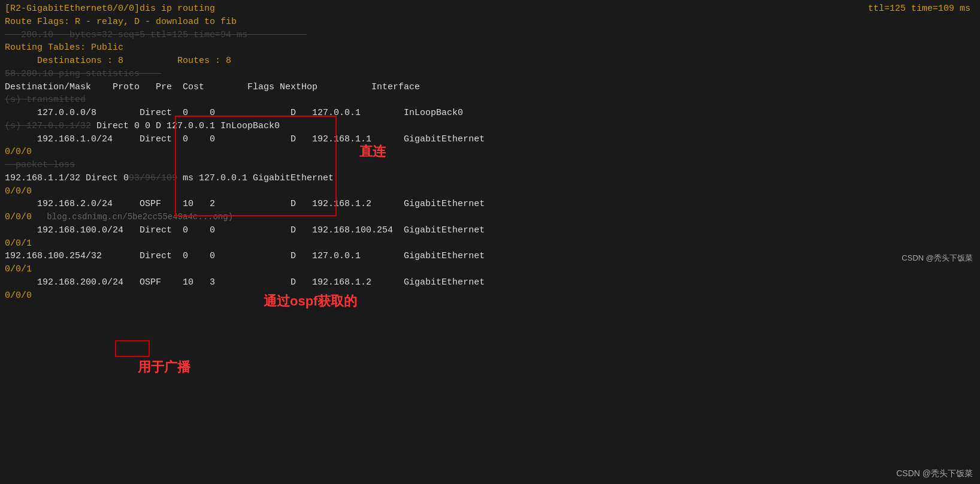 This screenshot has width=980, height=484. Describe the element at coordinates (67, 179) in the screenshot. I see `line-192-168-1-1-start: 192.168.1.1/32 Direct 0` at that location.